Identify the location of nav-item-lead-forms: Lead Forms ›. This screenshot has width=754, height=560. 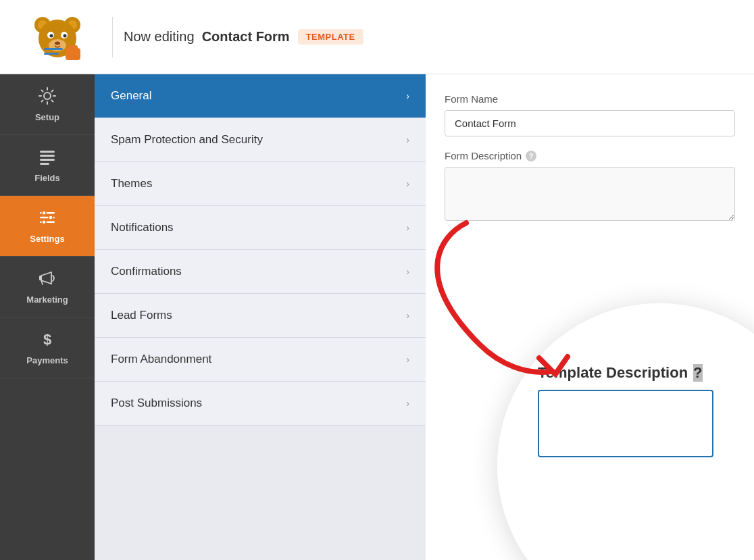
(260, 316).